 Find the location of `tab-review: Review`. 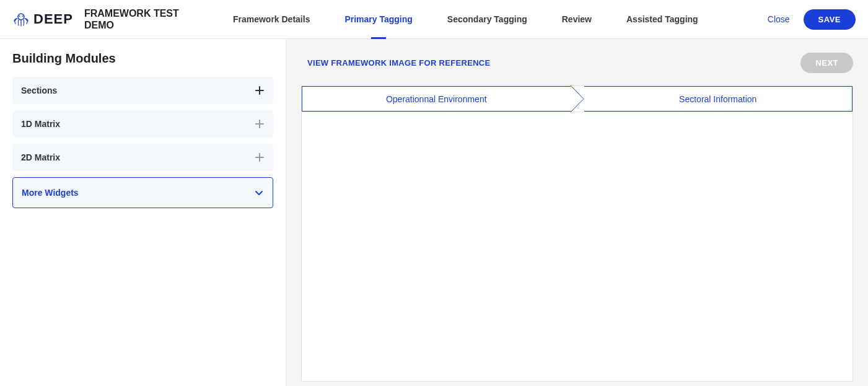

tab-review: Review is located at coordinates (577, 19).